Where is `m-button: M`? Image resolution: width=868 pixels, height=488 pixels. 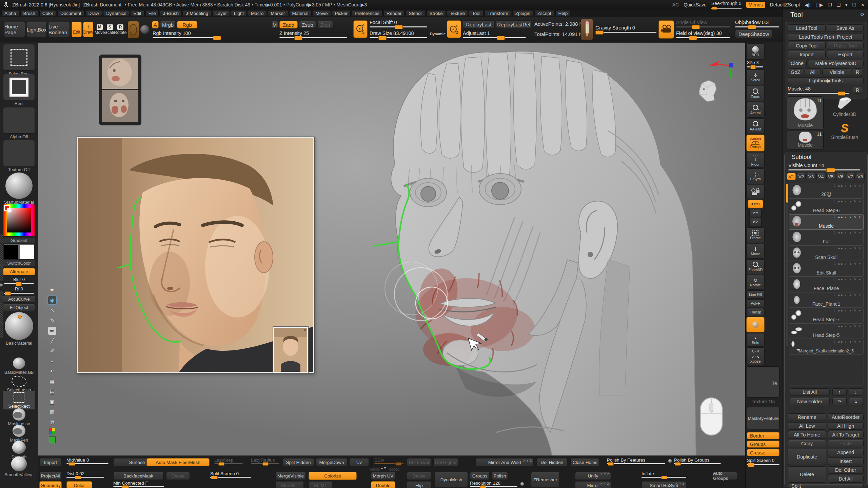
m-button: M is located at coordinates (275, 25).